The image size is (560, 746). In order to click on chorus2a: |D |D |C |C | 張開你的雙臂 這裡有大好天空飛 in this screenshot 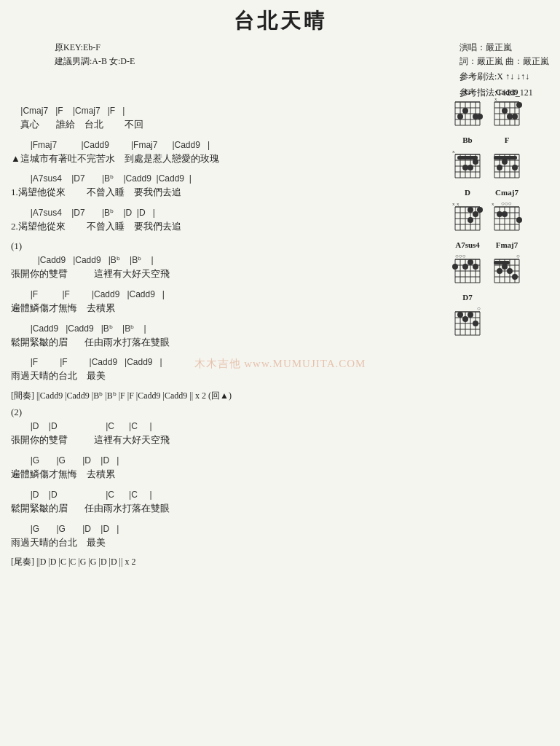, I will do `click(224, 434)`.